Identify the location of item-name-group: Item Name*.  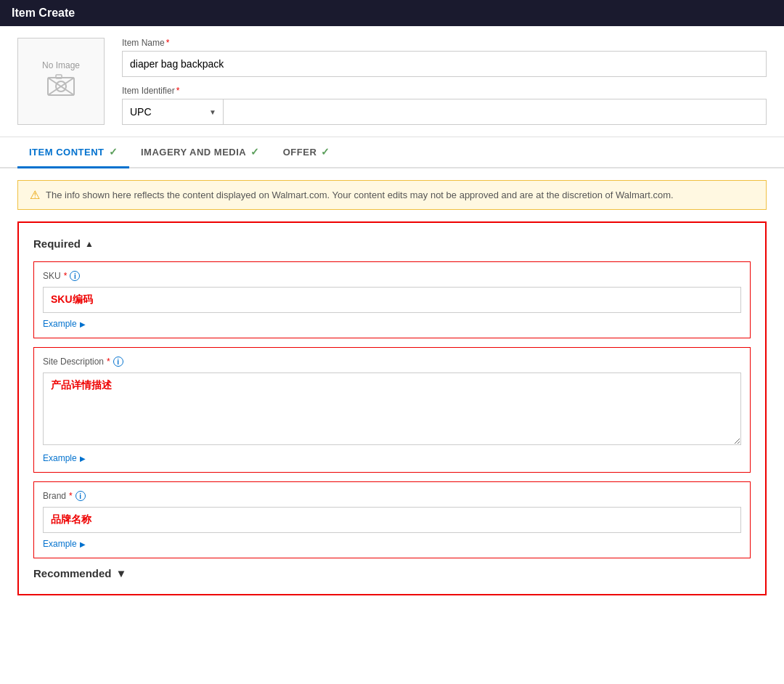
(444, 57).